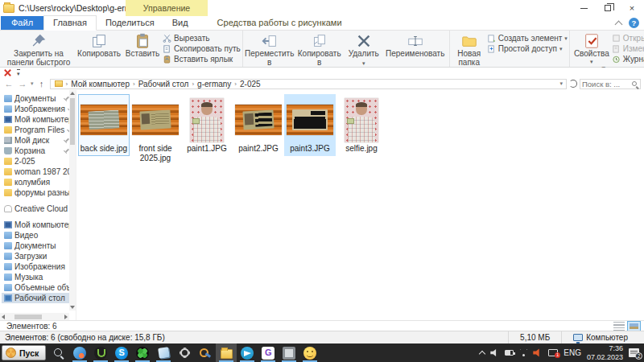  What do you see at coordinates (258, 125) in the screenshot?
I see `file-item: paint2.JPG` at bounding box center [258, 125].